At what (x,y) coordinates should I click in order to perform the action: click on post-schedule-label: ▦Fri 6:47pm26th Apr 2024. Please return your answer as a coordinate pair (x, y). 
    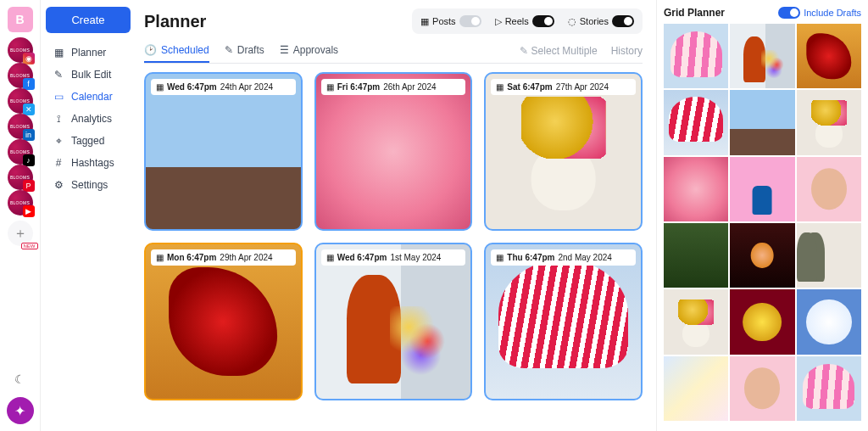
    Looking at the image, I should click on (393, 87).